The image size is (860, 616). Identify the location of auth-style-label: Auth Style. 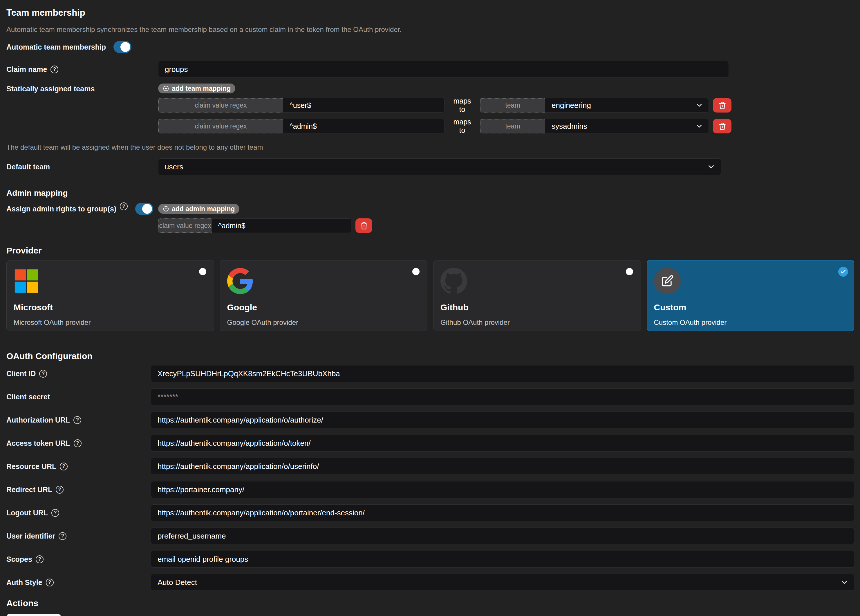
(24, 583).